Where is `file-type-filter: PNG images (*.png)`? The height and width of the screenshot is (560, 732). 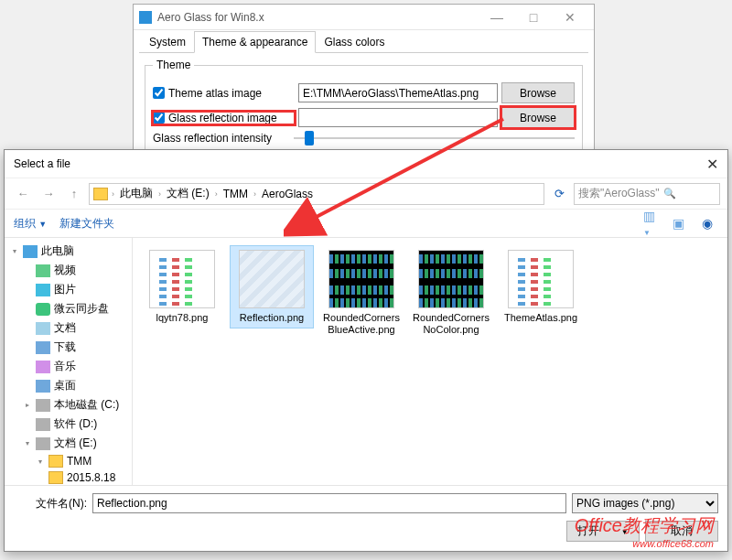 file-type-filter: PNG images (*.png) is located at coordinates (645, 503).